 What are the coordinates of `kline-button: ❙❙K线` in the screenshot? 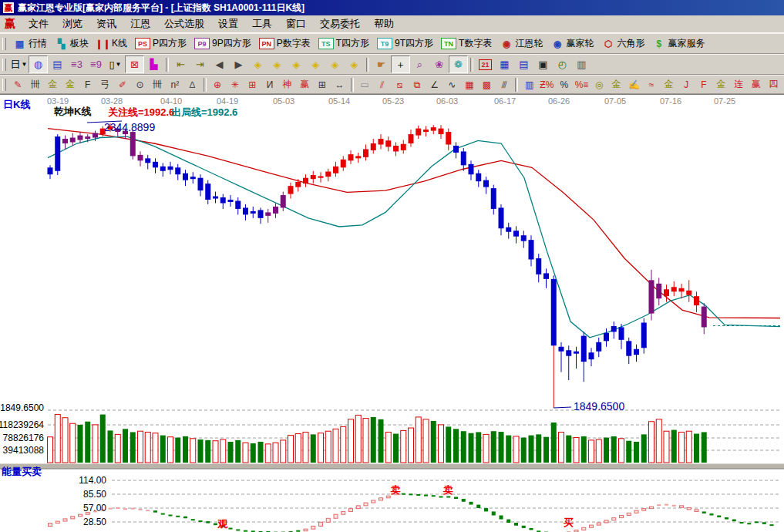 It's located at (112, 43).